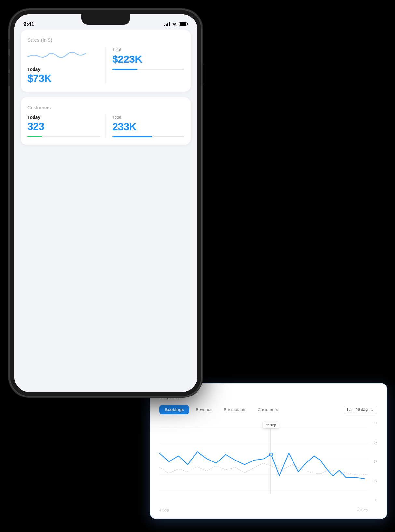 The height and width of the screenshot is (532, 395). I want to click on customers-card-title: Customers, so click(106, 107).